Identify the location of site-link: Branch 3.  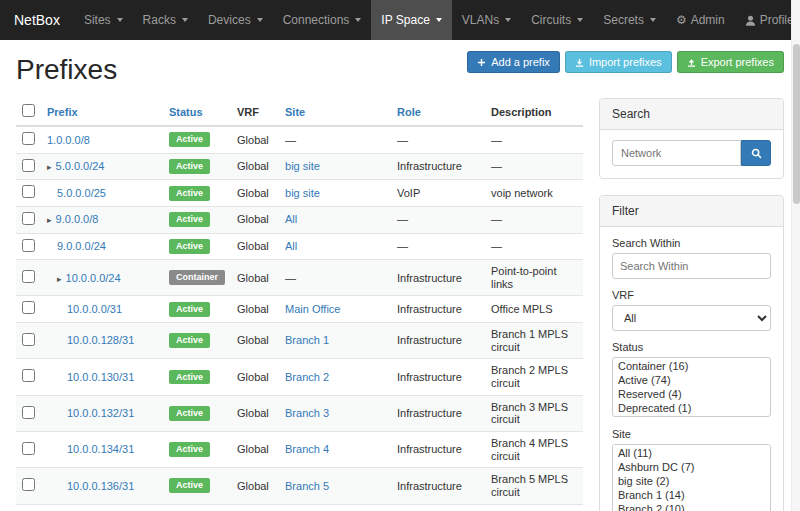
(307, 413).